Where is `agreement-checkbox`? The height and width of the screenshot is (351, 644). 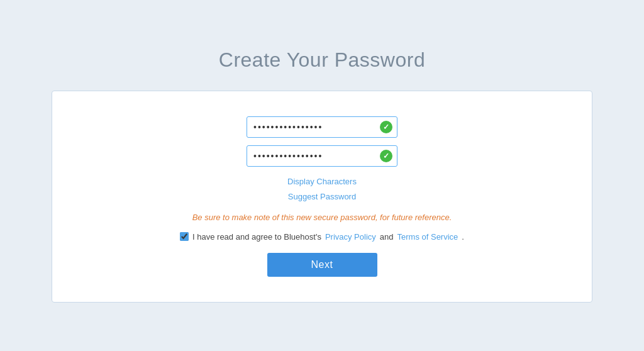
agreement-checkbox is located at coordinates (184, 237).